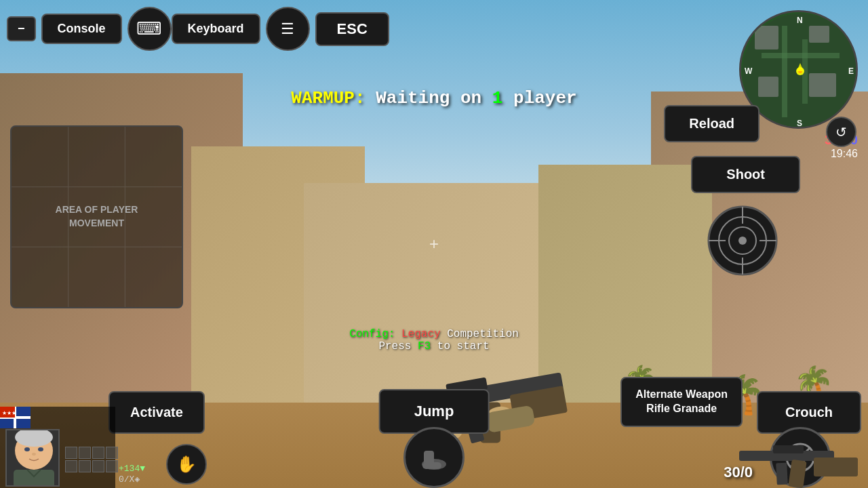  What do you see at coordinates (746, 175) in the screenshot?
I see `shoot-container: Shoot` at bounding box center [746, 175].